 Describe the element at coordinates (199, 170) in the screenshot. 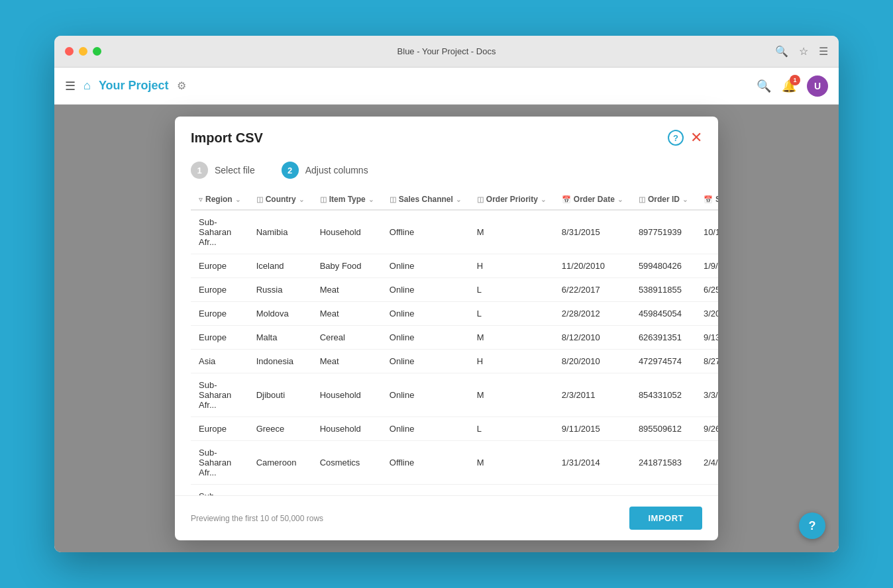

I see `step-1-number: 1` at that location.